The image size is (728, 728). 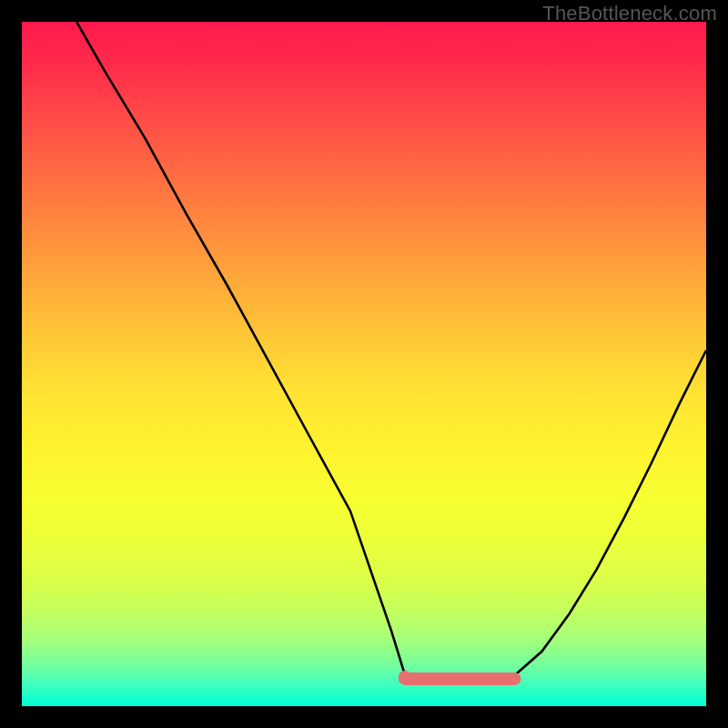 What do you see at coordinates (610, 513) in the screenshot?
I see `right-branch-curve` at bounding box center [610, 513].